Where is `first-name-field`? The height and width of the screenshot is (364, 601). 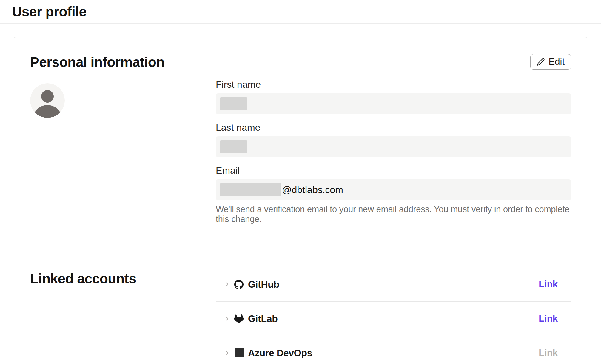 first-name-field is located at coordinates (393, 104).